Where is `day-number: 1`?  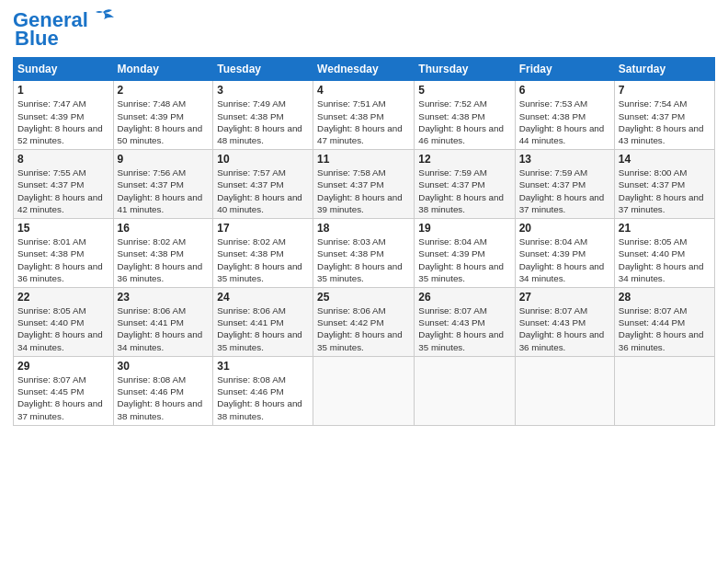 day-number: 1 is located at coordinates (63, 90).